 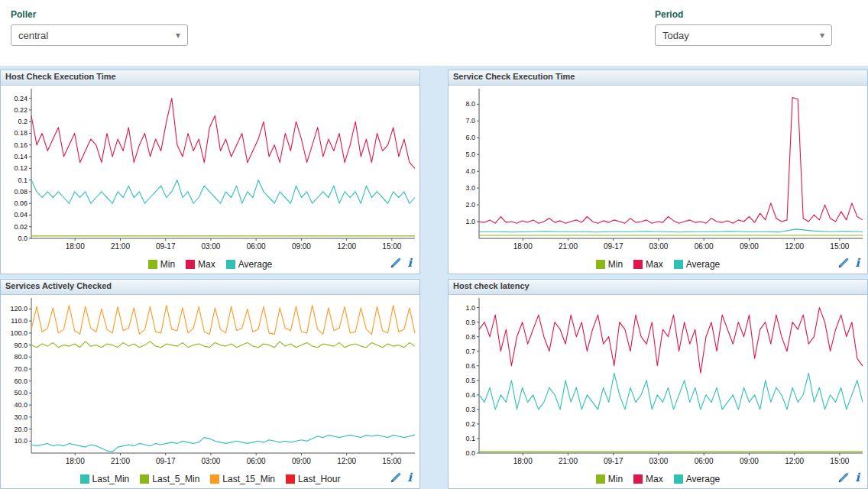 I want to click on svg-text: 2.0, so click(x=471, y=205).